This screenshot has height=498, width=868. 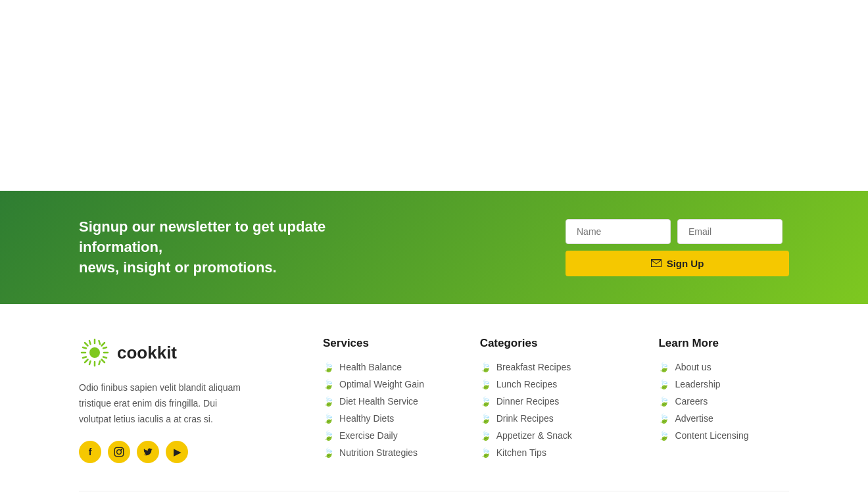 What do you see at coordinates (556, 401) in the screenshot?
I see `footer-col-categories: Categories 🍃 Breakfast Recipes 🍃 Lunch R…` at bounding box center [556, 401].